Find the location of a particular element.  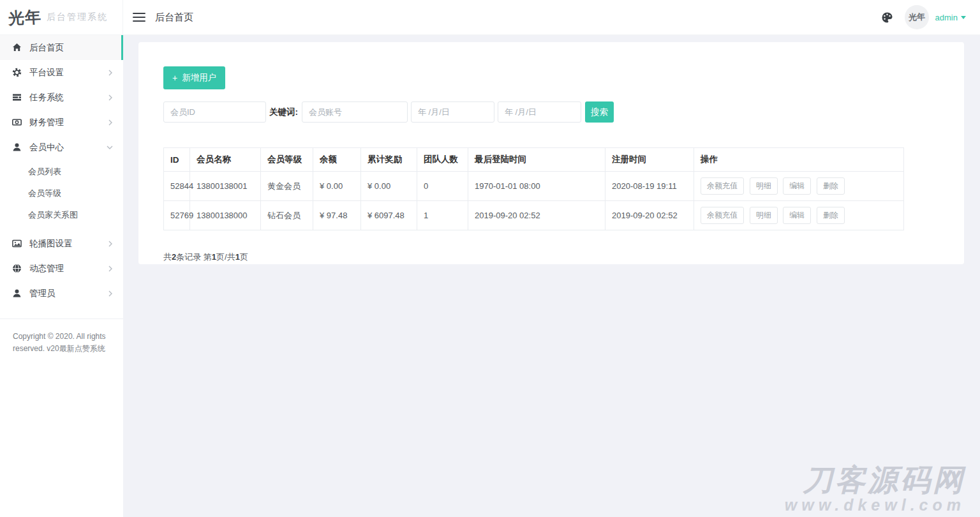

member-id-input is located at coordinates (214, 112).